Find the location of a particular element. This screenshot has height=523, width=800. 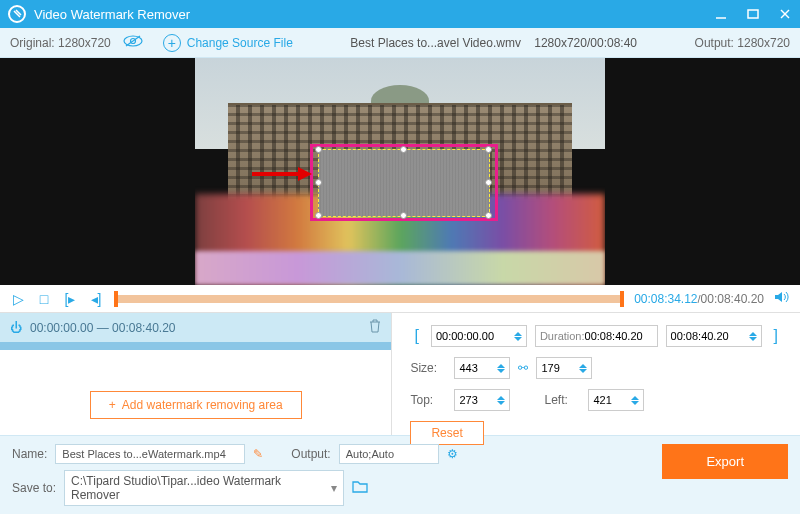

change-source-button: + Change Source File is located at coordinates (228, 43).